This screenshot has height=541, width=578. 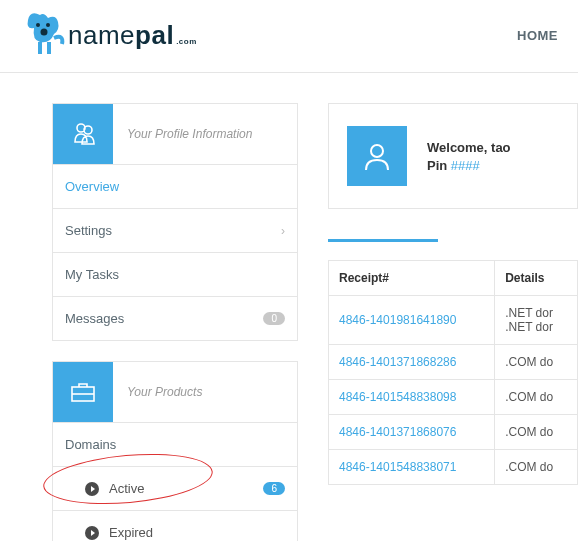 What do you see at coordinates (454, 362) in the screenshot?
I see `table-row: 4846-1401371868286 .COM do` at bounding box center [454, 362].